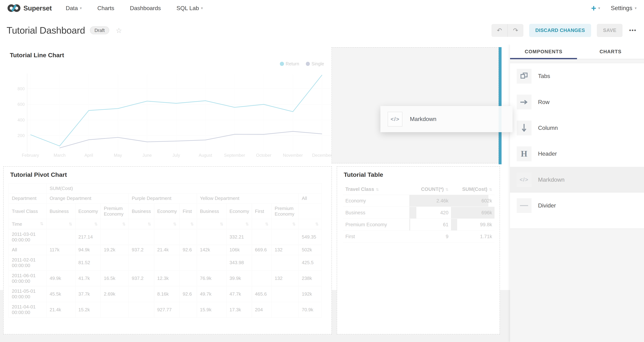  I want to click on brand-name: Superset, so click(38, 8).